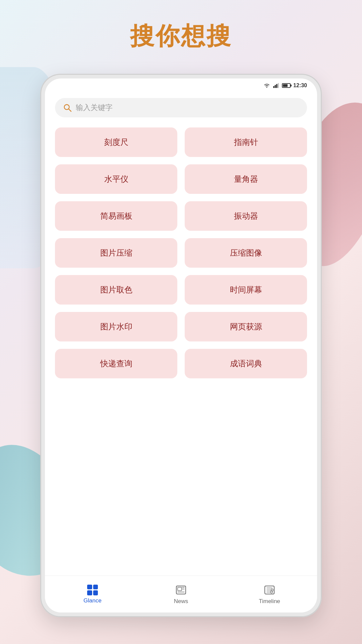  Describe the element at coordinates (67, 108) in the screenshot. I see `search-icon` at that location.